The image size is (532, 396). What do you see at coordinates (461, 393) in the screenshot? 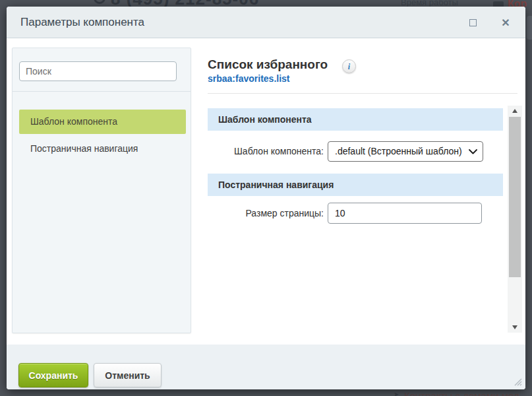
I see `background-bottom-link: Контракты с домами мод` at bounding box center [461, 393].